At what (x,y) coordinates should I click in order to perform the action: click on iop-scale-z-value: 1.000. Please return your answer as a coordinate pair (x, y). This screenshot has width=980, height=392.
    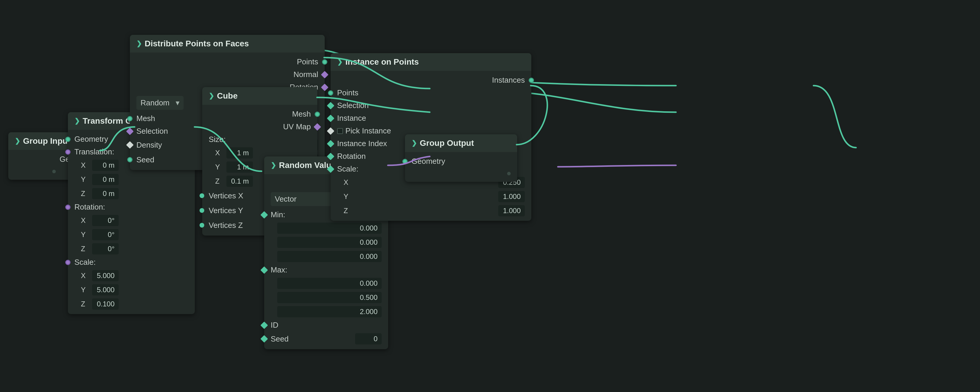
    Looking at the image, I should click on (512, 211).